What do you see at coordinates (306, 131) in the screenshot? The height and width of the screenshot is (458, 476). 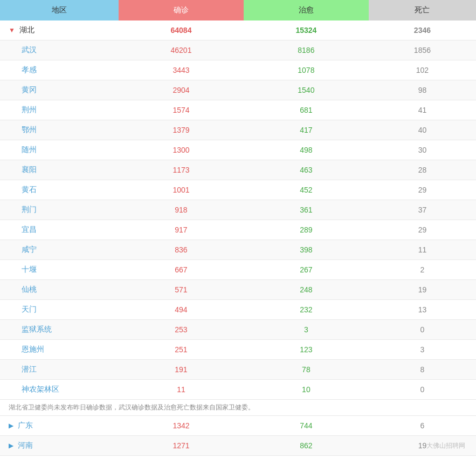 I see `city-recover-cell: 417` at bounding box center [306, 131].